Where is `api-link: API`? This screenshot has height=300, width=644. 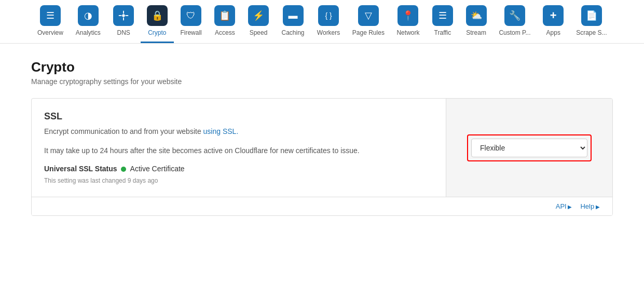
api-link: API is located at coordinates (564, 207).